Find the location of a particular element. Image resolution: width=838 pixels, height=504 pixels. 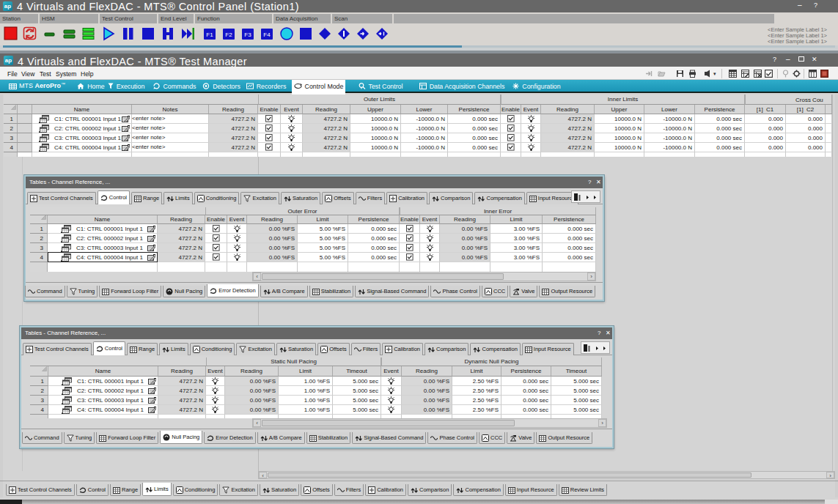

svg-text: F1 is located at coordinates (210, 35).